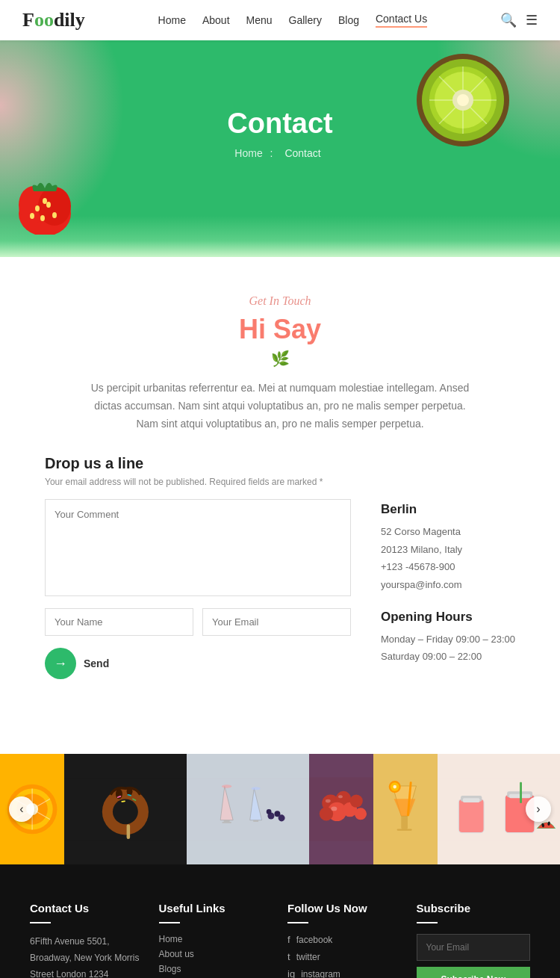 The image size is (560, 978). Describe the element at coordinates (349, 20) in the screenshot. I see `nav-blog: Blog` at that location.